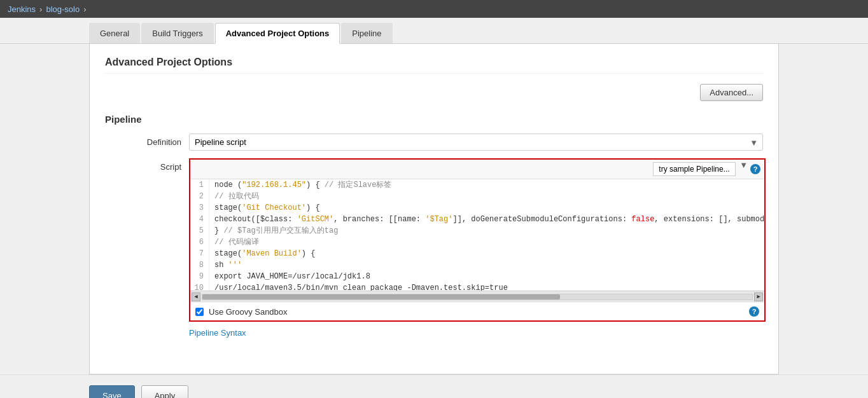  I want to click on code-line-3: 3 stage('Git Checkout') {, so click(477, 208).